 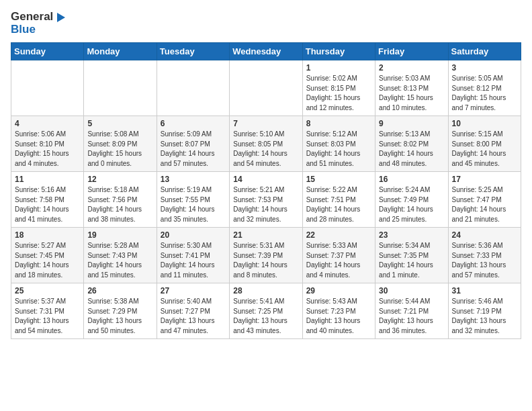 I want to click on logo-text: General Blue, so click(x=39, y=23).